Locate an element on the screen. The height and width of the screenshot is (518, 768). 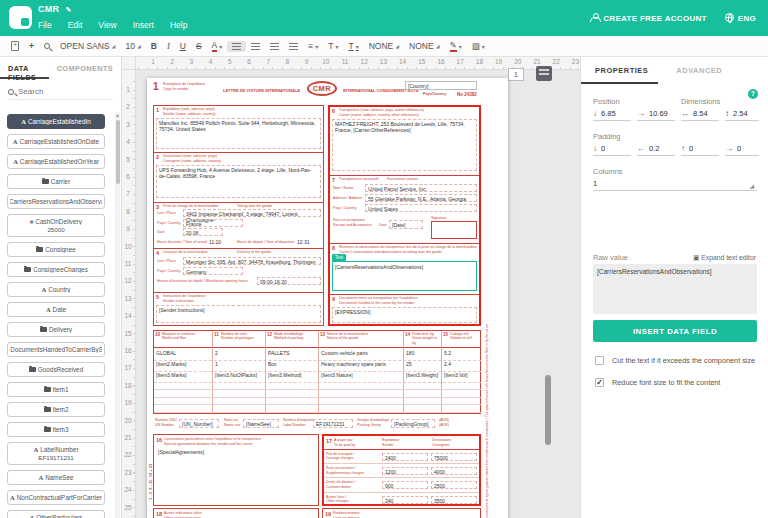
help-icon: ? is located at coordinates (753, 94).